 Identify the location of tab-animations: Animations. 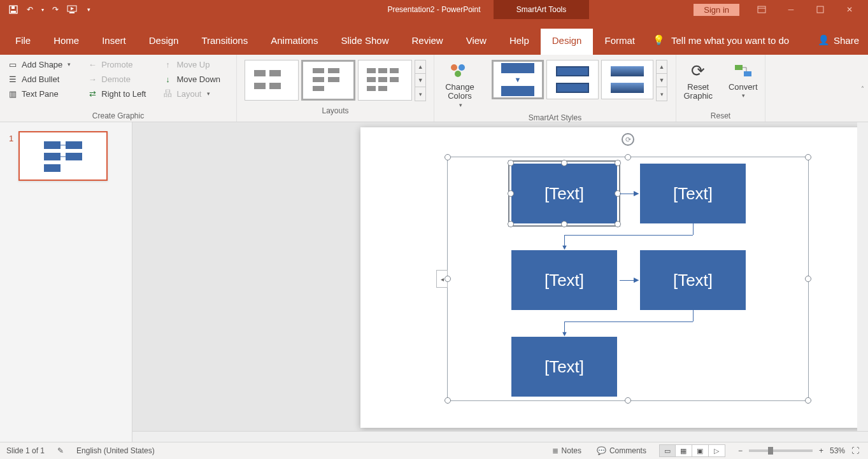
(294, 42).